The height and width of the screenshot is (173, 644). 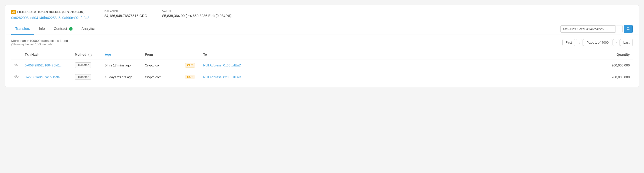 I want to click on txn-link-1: 0xc7881a8d87a1f9159a..., so click(x=44, y=77).